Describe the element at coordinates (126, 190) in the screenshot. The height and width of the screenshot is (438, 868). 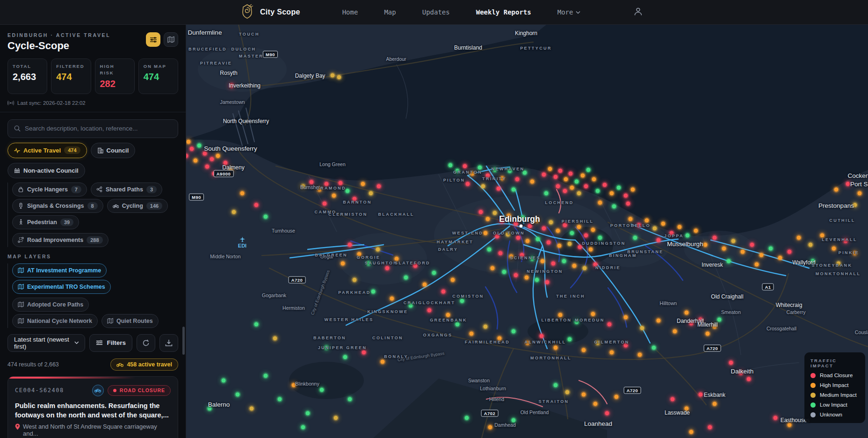
I see `filter-chip-shared-paths: Shared Paths3` at that location.